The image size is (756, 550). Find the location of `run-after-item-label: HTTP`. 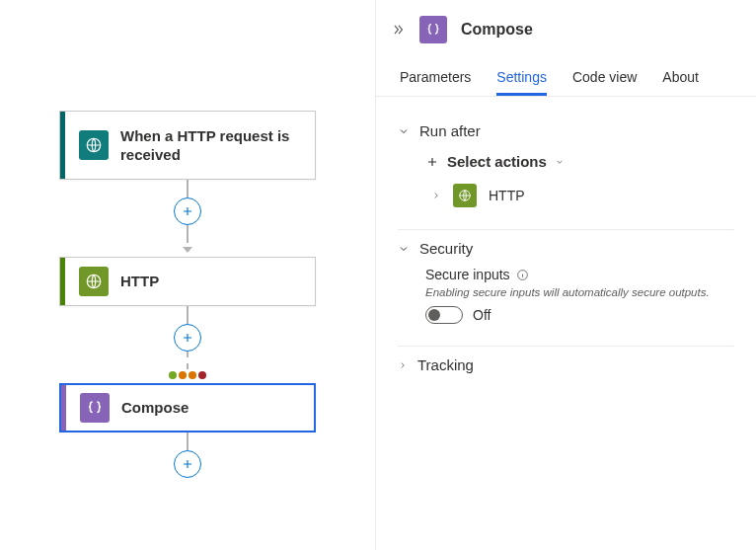

run-after-item-label: HTTP is located at coordinates (507, 196).